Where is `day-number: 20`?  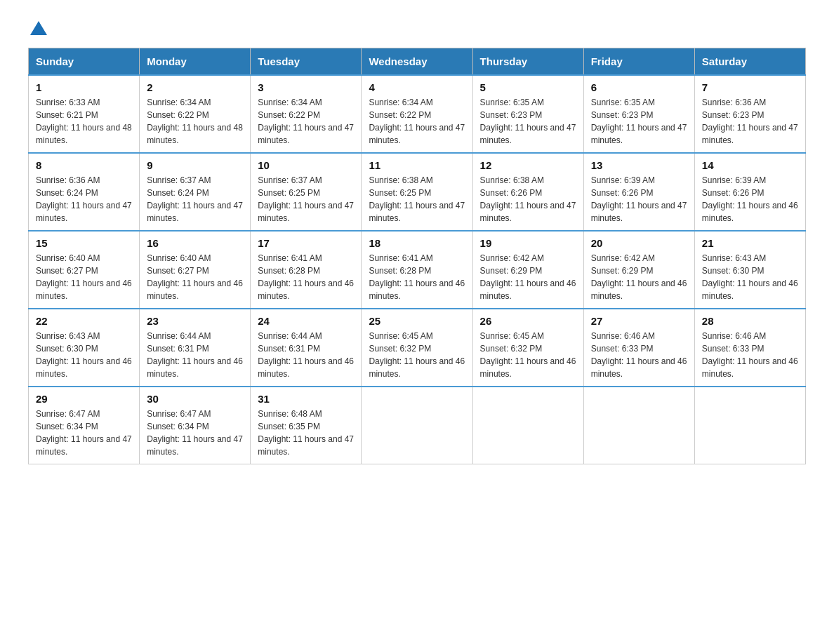 day-number: 20 is located at coordinates (639, 243).